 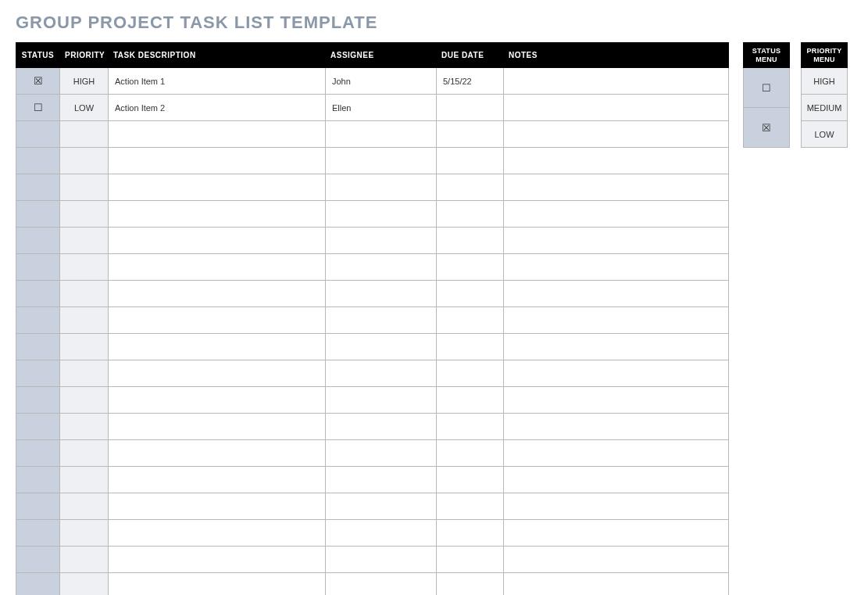 What do you see at coordinates (825, 81) in the screenshot?
I see `priority-menu-item: HIGH` at bounding box center [825, 81].